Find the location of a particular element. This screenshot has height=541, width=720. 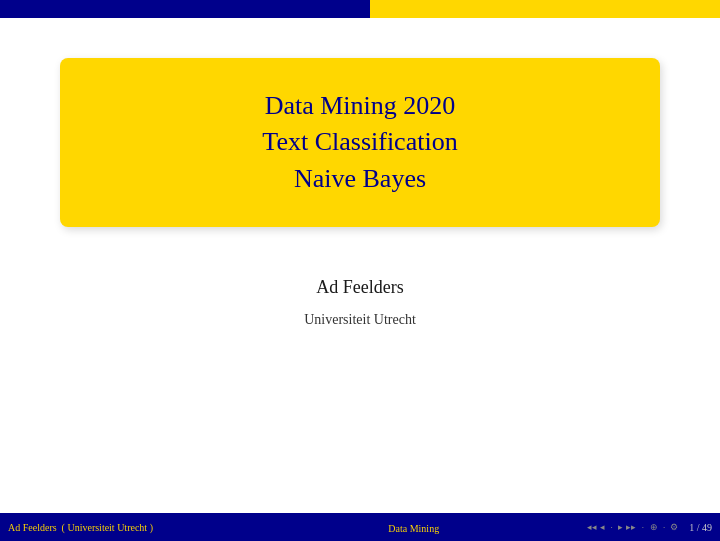

top-bar-yellow is located at coordinates (545, 9).